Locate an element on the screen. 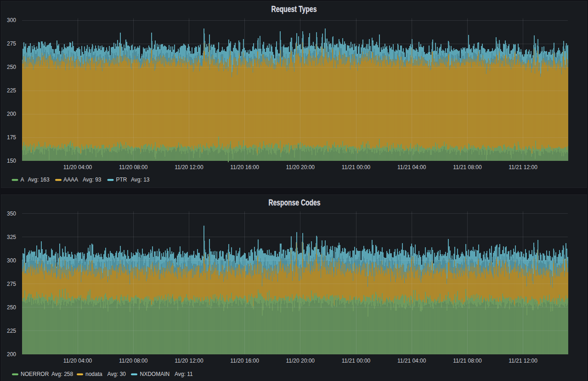 The width and height of the screenshot is (588, 381). svg-text: Request Types is located at coordinates (294, 9).